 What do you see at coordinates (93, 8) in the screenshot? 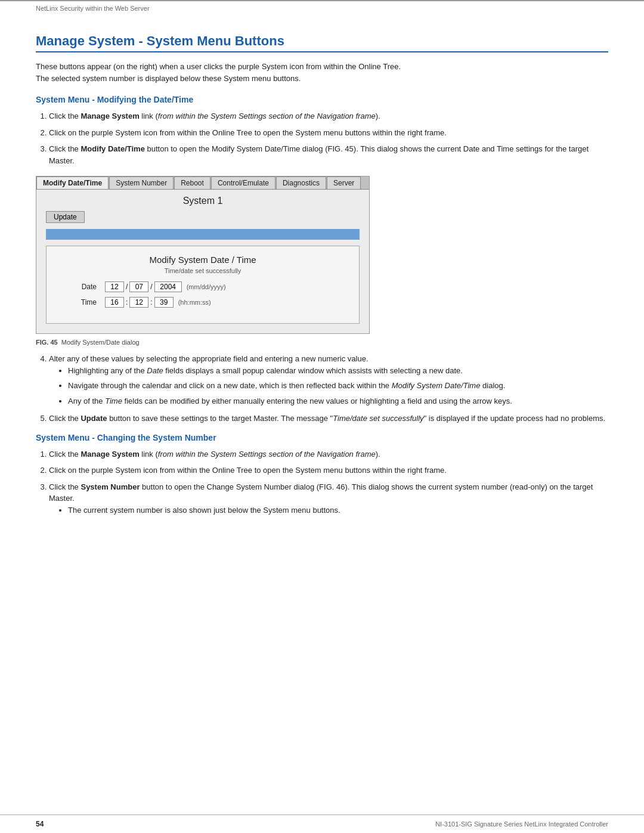
I see `breadcrumb-text: NetLinx Security within the Web Server` at bounding box center [93, 8].